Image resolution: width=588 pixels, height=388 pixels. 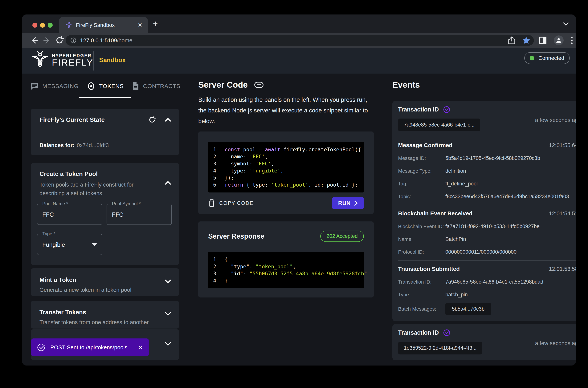 I want to click on event-section-header: Transaction Submitted12:01:53.584, so click(x=487, y=269).